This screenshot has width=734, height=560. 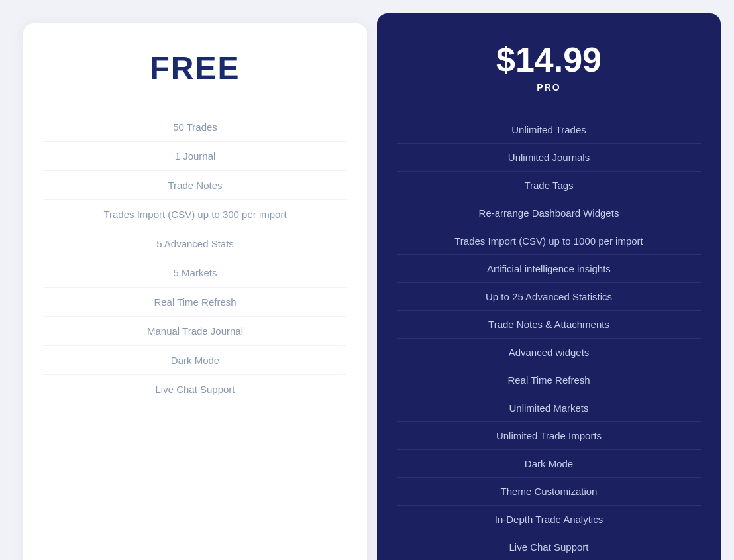 What do you see at coordinates (195, 156) in the screenshot?
I see `list-item: 1 Journal` at bounding box center [195, 156].